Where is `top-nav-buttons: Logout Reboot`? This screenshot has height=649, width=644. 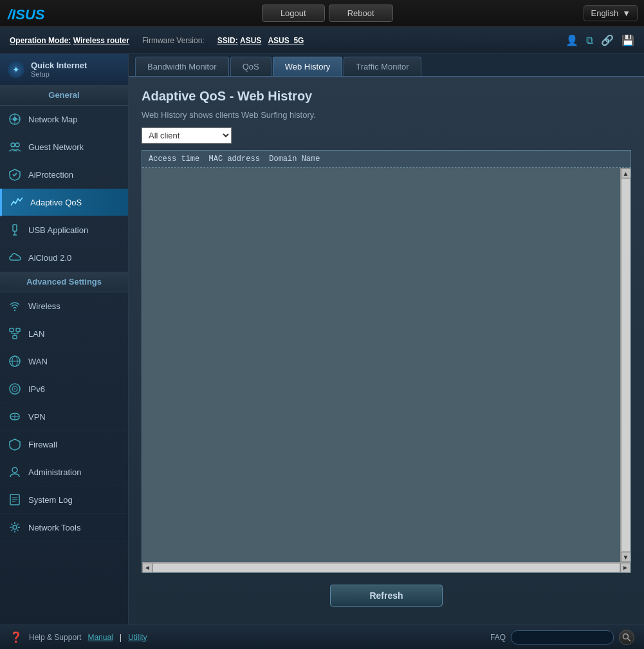
top-nav-buttons: Logout Reboot is located at coordinates (327, 13).